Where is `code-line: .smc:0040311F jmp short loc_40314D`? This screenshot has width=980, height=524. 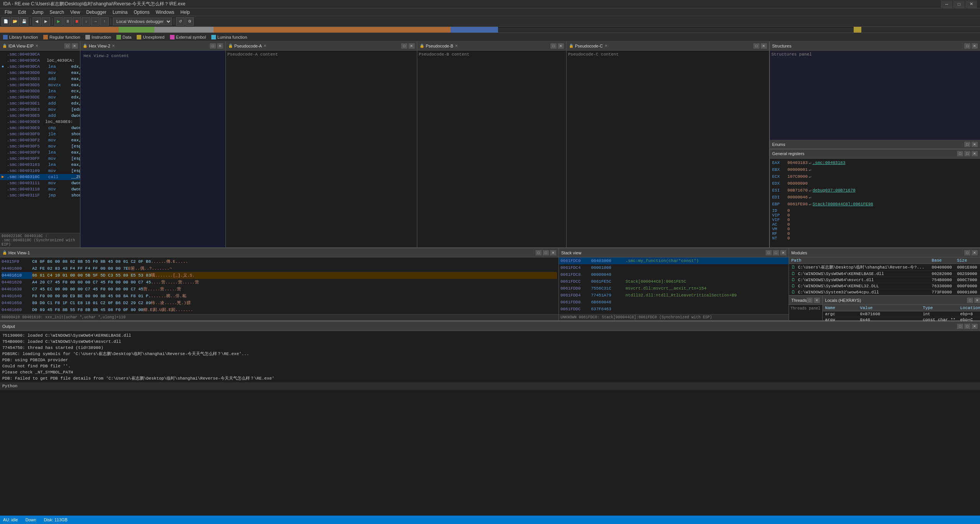
code-line: .smc:0040311F jmp short loc_40314D is located at coordinates (40, 195).